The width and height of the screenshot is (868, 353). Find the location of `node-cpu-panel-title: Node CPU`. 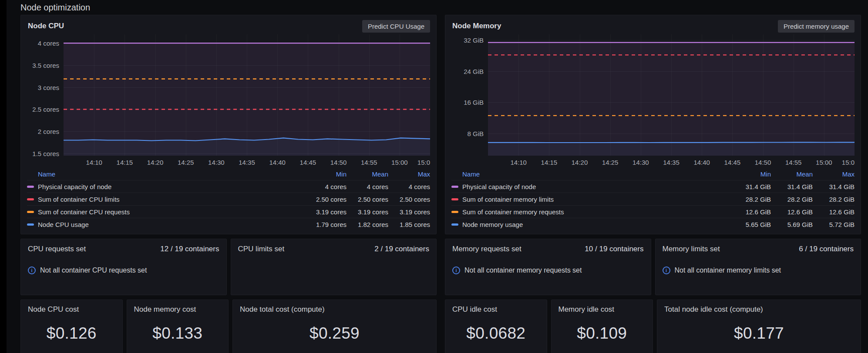

node-cpu-panel-title: Node CPU is located at coordinates (45, 26).